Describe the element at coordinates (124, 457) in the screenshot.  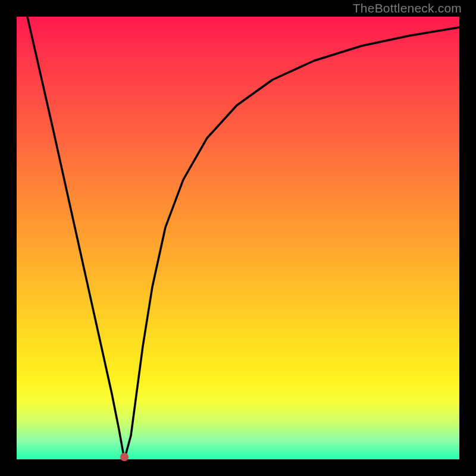
I see `minimum-marker` at that location.